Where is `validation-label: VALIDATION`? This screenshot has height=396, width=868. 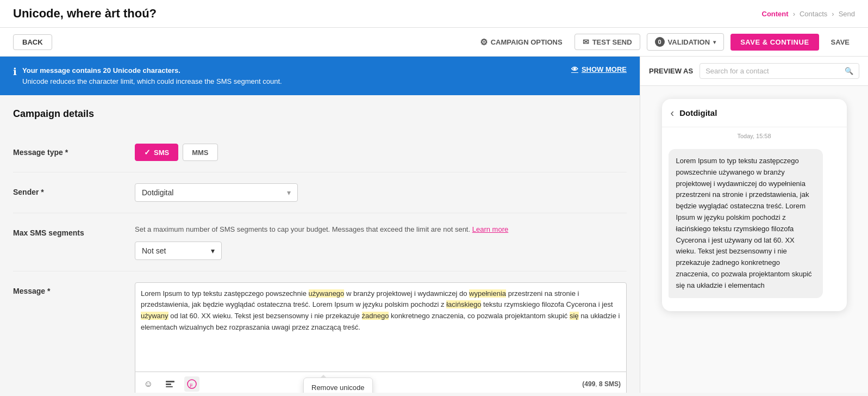
validation-label: VALIDATION is located at coordinates (689, 42).